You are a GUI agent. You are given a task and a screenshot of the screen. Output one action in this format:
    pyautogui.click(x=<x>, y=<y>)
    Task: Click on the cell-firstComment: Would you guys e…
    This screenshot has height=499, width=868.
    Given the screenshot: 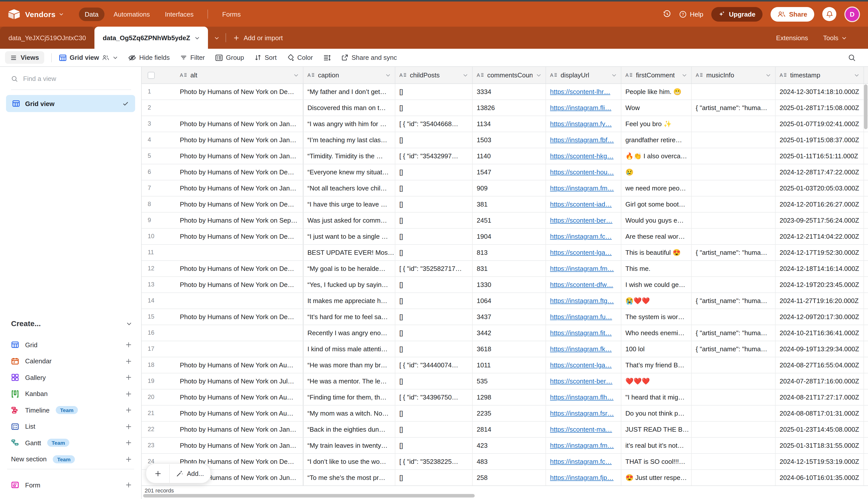 What is the action you would take?
    pyautogui.click(x=656, y=220)
    